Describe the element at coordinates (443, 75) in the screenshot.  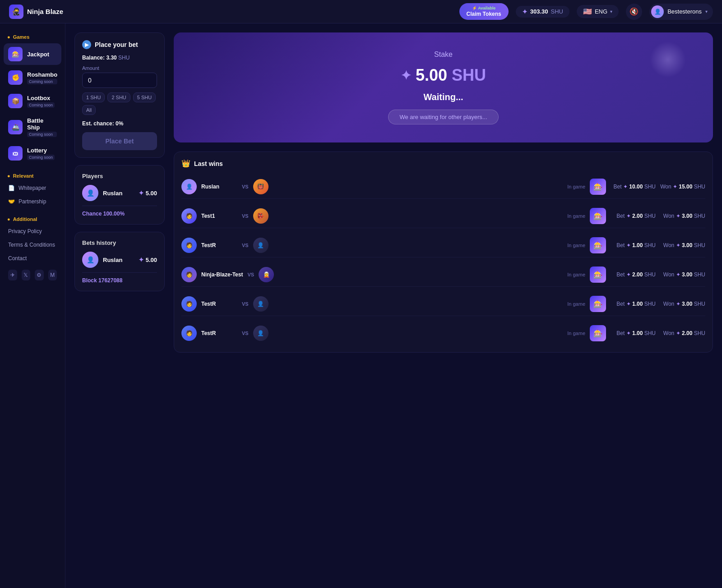
I see `stake-amount: ✦ 5.00 SHU` at that location.